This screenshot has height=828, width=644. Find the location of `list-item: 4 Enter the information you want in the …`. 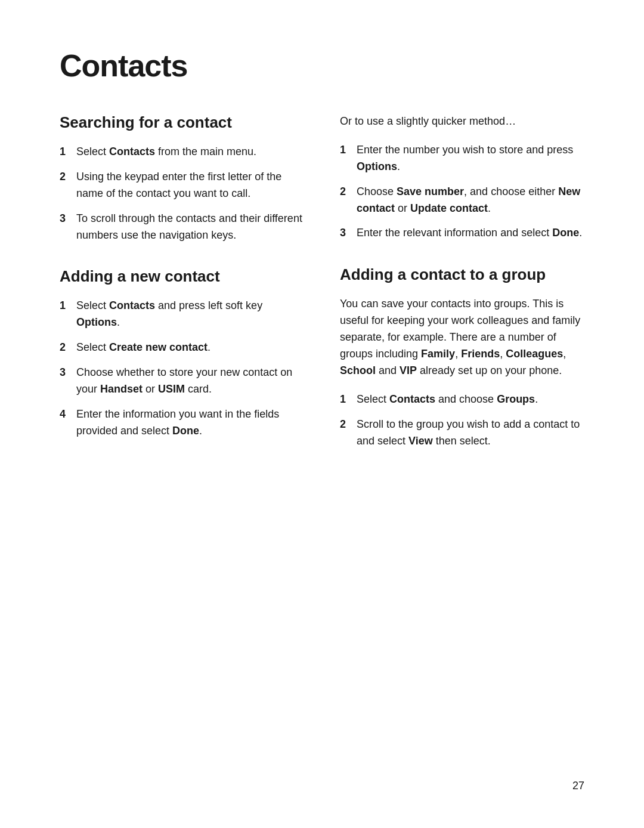

list-item: 4 Enter the information you want in the … is located at coordinates (182, 423).